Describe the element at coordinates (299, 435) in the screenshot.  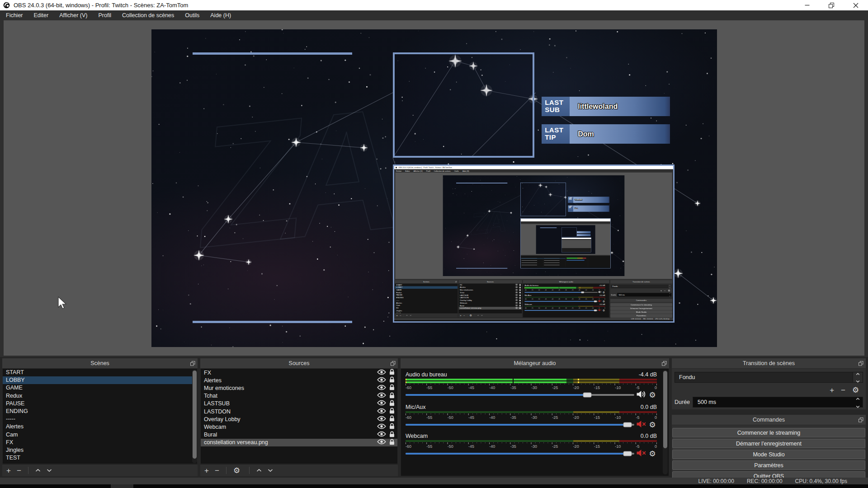
I see `source-item: Bural` at that location.